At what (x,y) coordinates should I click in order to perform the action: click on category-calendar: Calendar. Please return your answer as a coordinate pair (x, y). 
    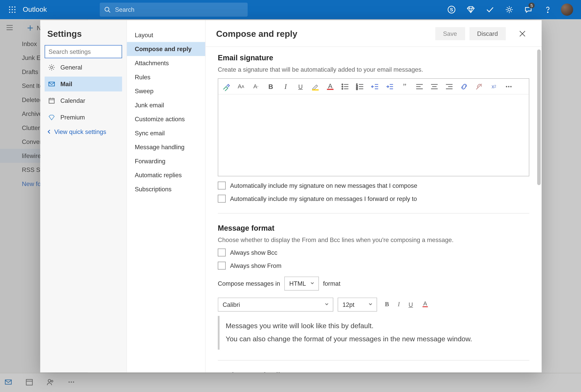
    Looking at the image, I should click on (83, 100).